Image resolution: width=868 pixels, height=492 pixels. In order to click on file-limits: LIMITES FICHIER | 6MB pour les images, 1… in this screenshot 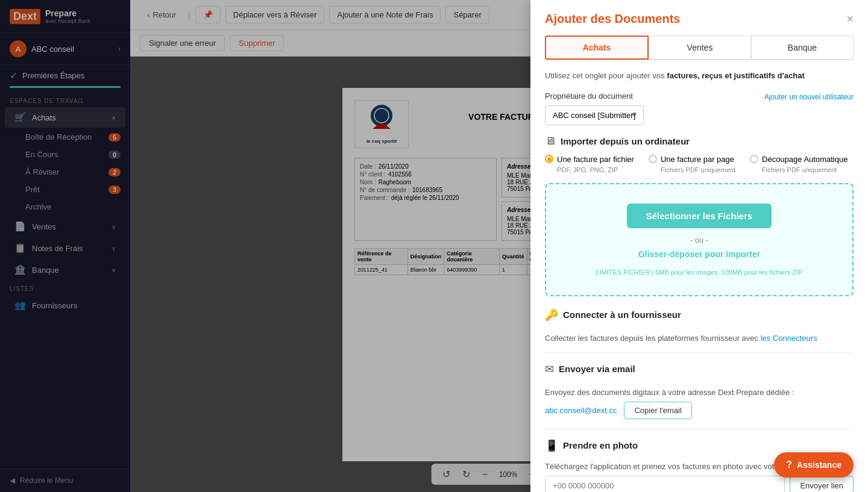, I will do `click(699, 272)`.